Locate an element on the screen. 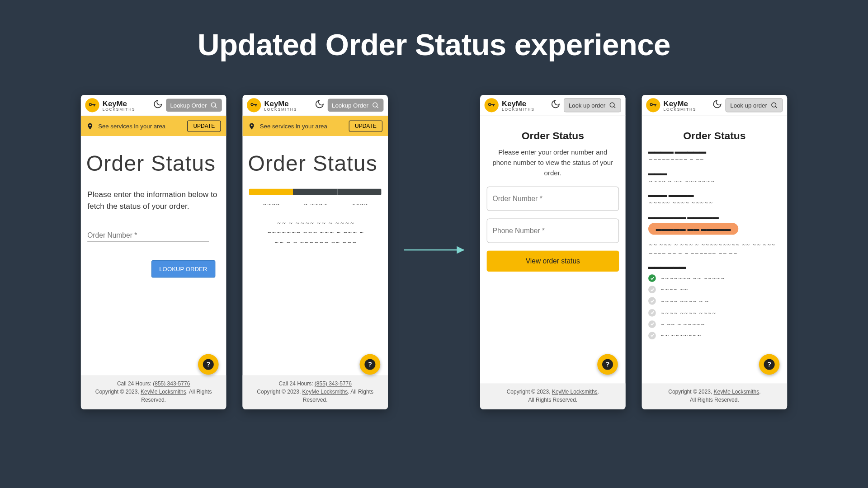 The width and height of the screenshot is (868, 488). mock-old-form: KeyMe LOCKSMITHS Lookup Order See servic… is located at coordinates (154, 252).